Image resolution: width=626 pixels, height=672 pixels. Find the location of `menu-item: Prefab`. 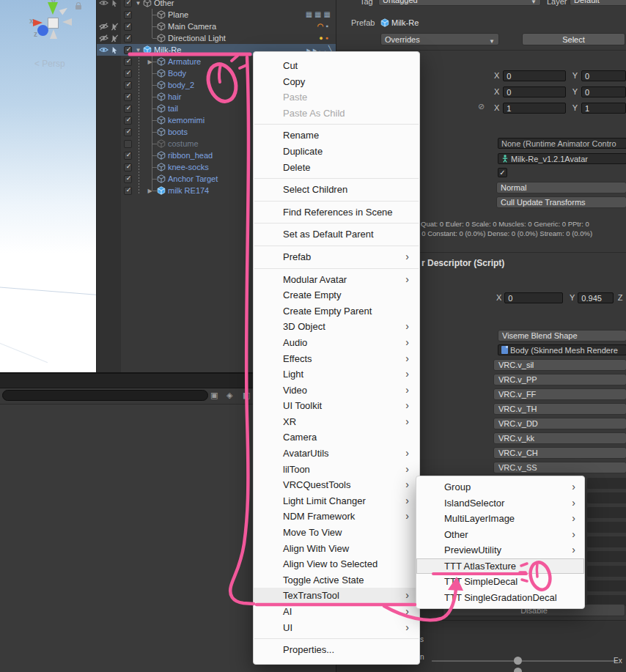

menu-item: Prefab is located at coordinates (336, 257).